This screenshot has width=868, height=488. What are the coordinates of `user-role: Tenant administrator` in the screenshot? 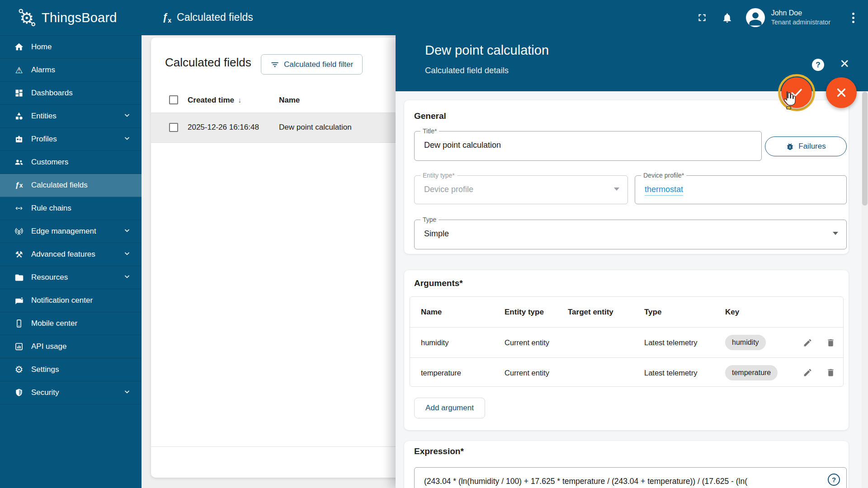 It's located at (801, 23).